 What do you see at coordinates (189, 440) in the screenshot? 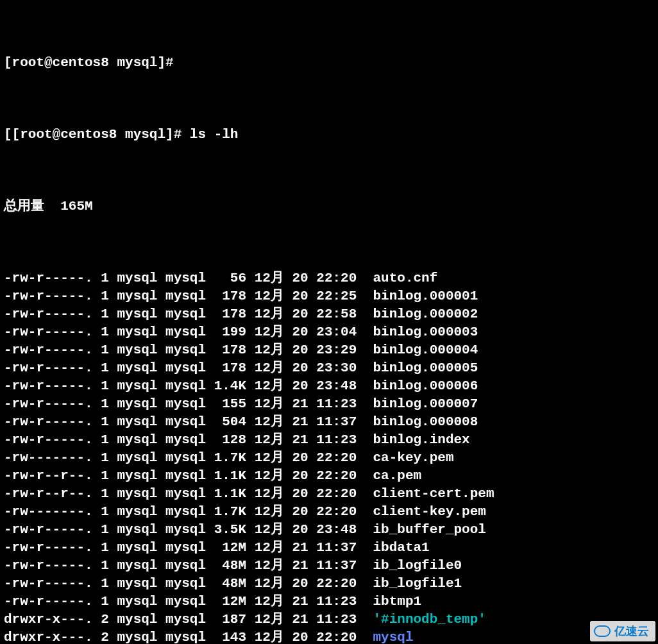
I see `file-meta: -rw-r-----. 1 mysql mysql 128 12月 21 11:…` at bounding box center [189, 440].